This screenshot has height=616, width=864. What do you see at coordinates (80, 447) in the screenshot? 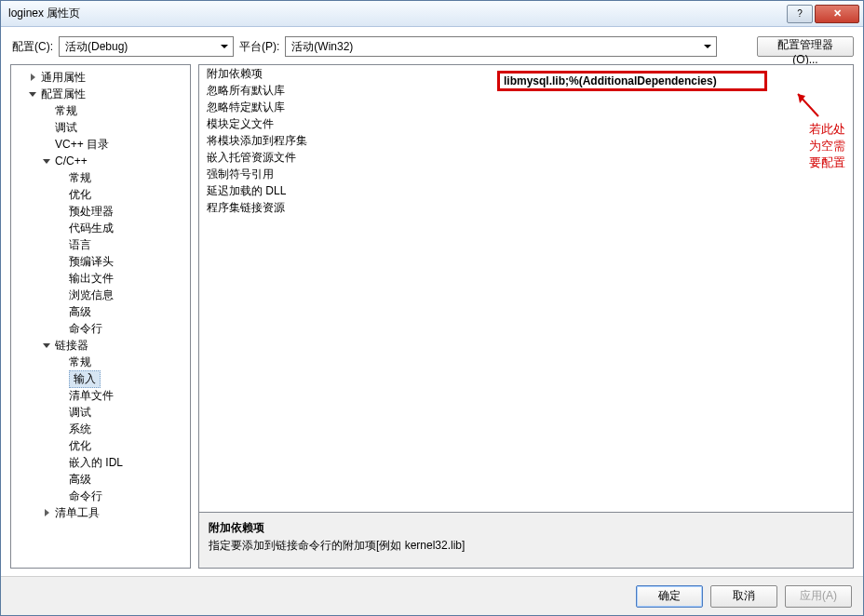
I see `tree-item-label: 优化` at bounding box center [80, 447].